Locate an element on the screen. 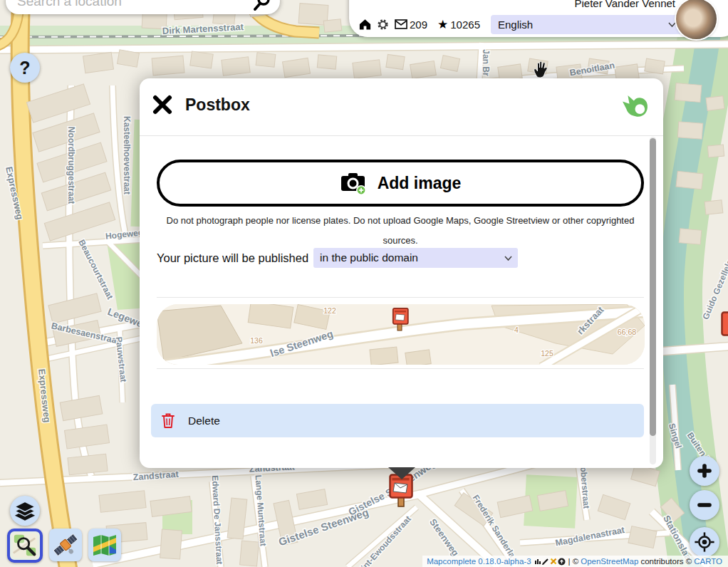  svg-text: Kasteelhoevestraat is located at coordinates (127, 155).